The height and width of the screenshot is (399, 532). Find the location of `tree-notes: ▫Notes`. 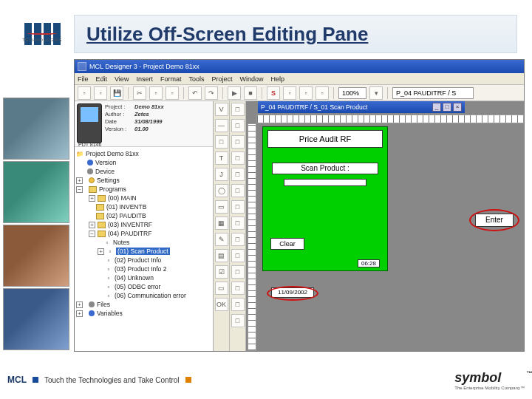

tree-notes: ▫Notes is located at coordinates (143, 242).